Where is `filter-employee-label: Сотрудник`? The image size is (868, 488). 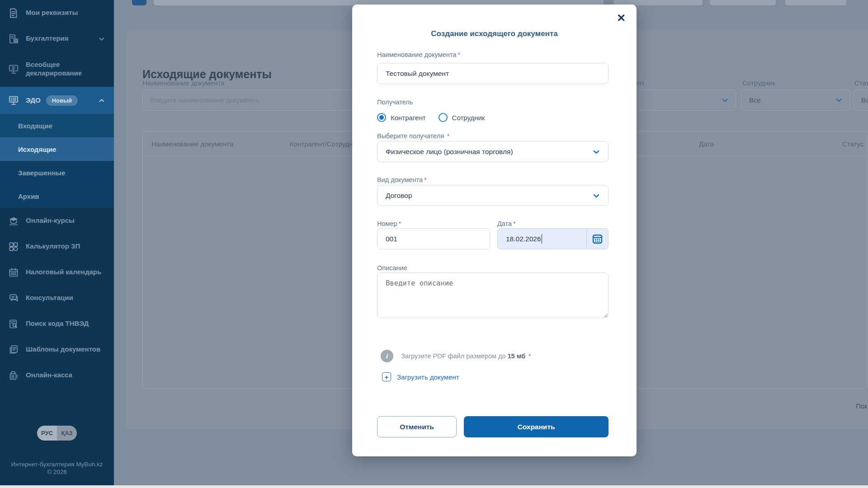 filter-employee-label: Сотрудник is located at coordinates (759, 83).